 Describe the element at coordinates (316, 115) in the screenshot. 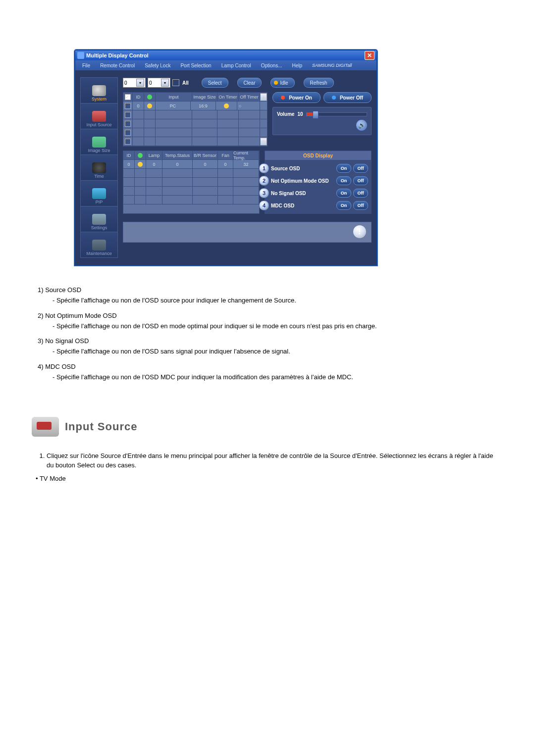

I see `slider-handle` at that location.